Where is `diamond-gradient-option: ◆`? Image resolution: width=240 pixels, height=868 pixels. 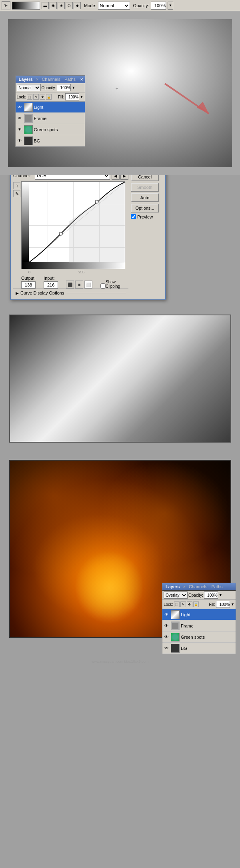 diamond-gradient-option: ◆ is located at coordinates (77, 6).